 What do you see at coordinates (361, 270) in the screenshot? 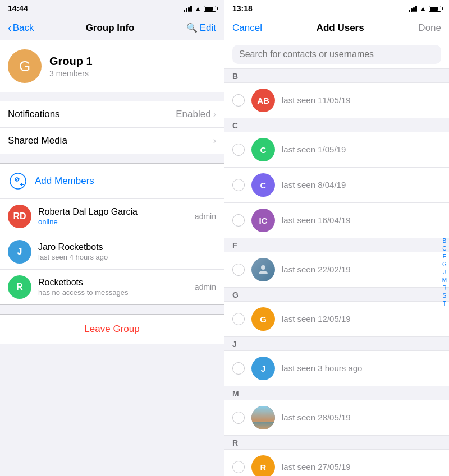
I see `contact-info-f1: last seen 22/02/19` at bounding box center [361, 270].